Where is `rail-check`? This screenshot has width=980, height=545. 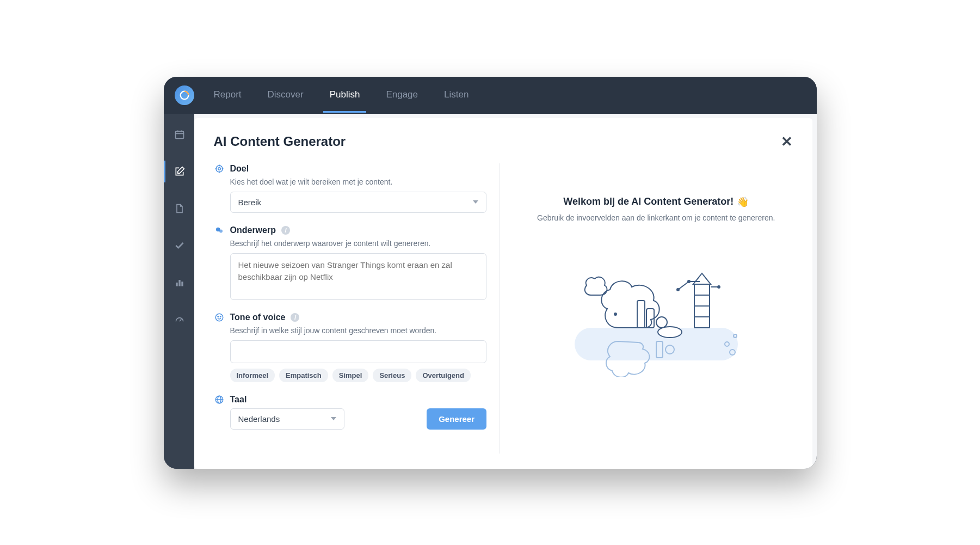
rail-check is located at coordinates (179, 246).